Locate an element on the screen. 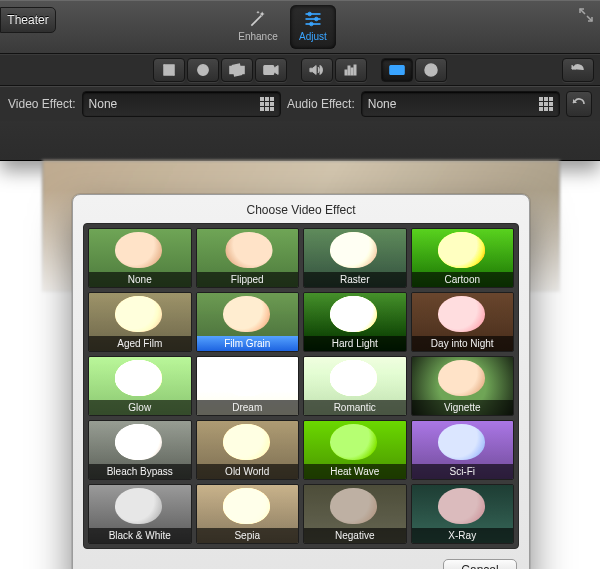 This screenshot has width=600, height=569. sliders-icon is located at coordinates (313, 19).